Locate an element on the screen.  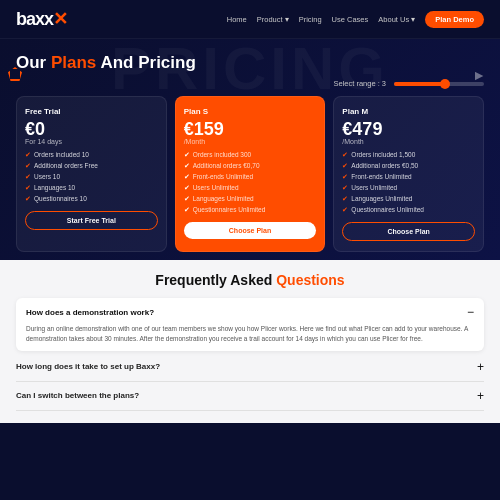
list-item: ✔Languages 10 is located at coordinates (92, 188).